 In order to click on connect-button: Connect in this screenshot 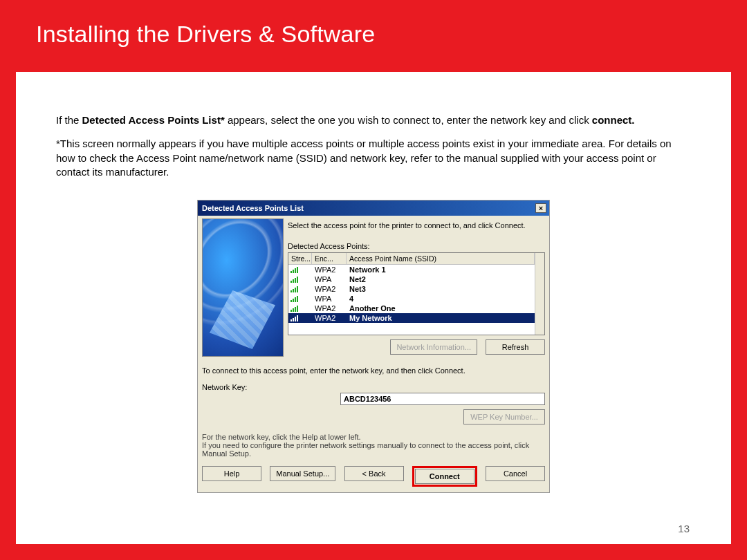, I will do `click(445, 476)`.